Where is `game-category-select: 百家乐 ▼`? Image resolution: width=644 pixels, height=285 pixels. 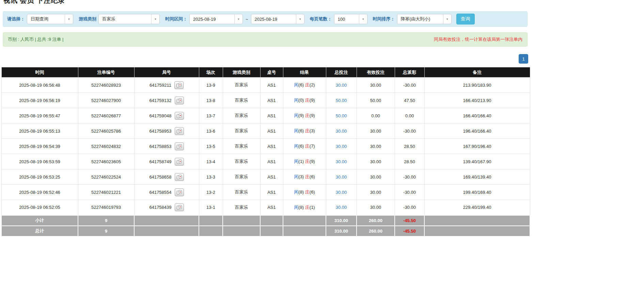
game-category-select: 百家乐 ▼ is located at coordinates (129, 19).